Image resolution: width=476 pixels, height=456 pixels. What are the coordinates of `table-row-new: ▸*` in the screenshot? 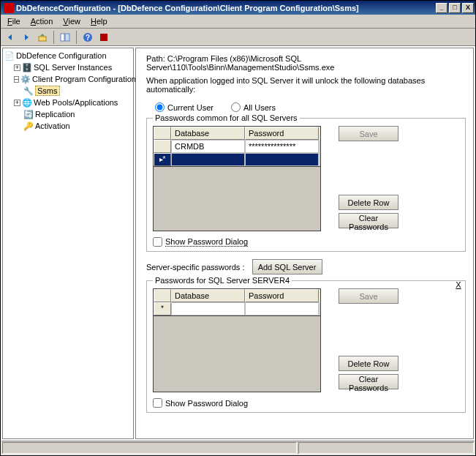 It's located at (237, 160).